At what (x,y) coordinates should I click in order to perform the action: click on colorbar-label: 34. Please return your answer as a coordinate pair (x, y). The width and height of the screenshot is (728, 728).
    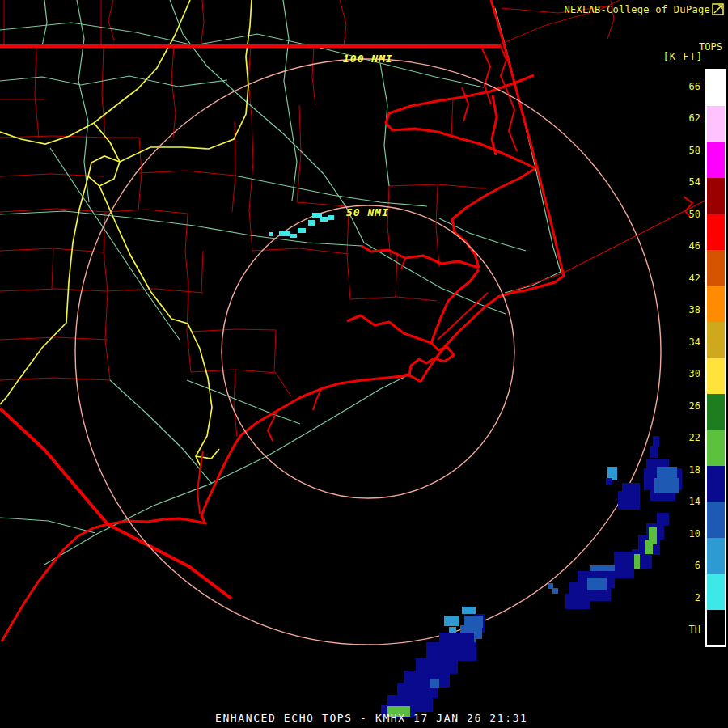
    Looking at the image, I should click on (687, 342).